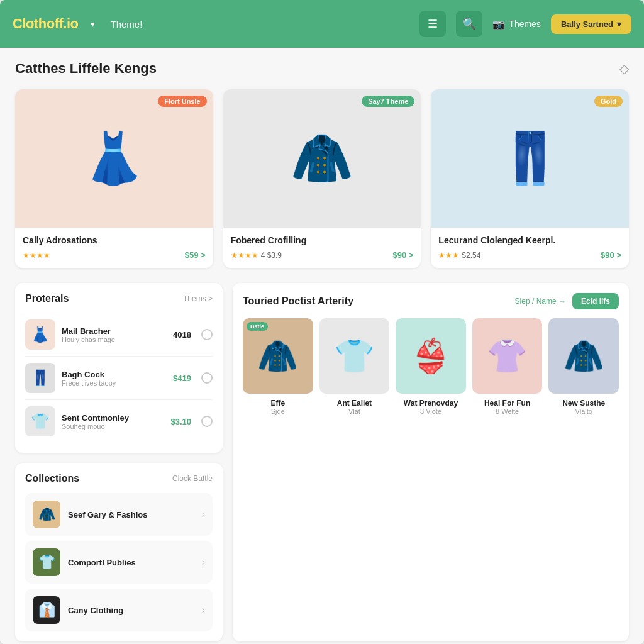 The image size is (644, 644). What do you see at coordinates (508, 403) in the screenshot?
I see `product-name: Heal For Fun` at bounding box center [508, 403].